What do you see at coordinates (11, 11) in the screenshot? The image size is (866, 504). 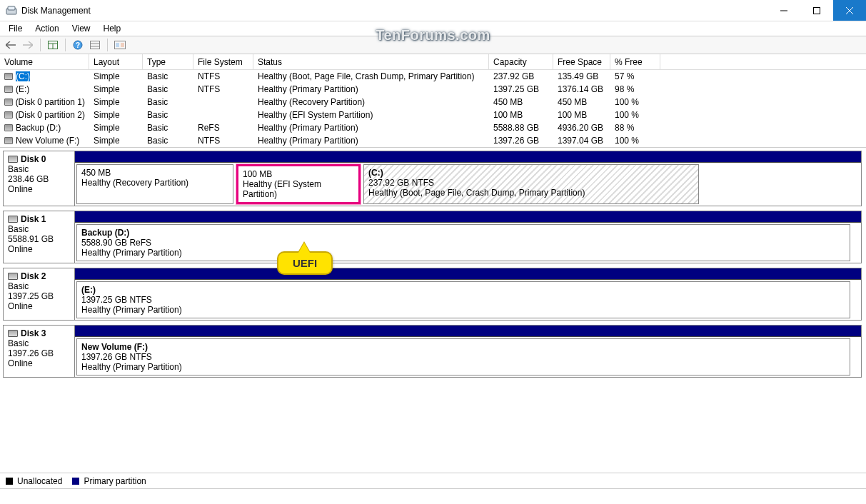 I see `app-icon` at bounding box center [11, 11].